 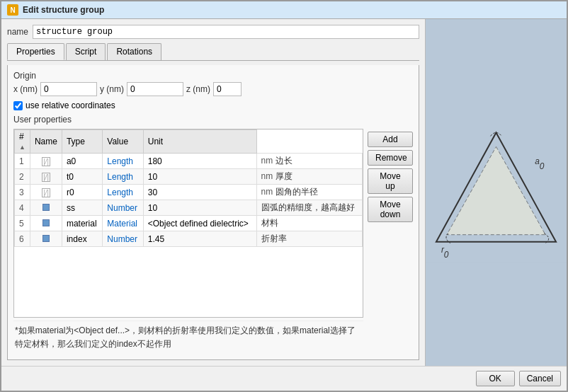 What do you see at coordinates (82, 142) in the screenshot?
I see `col-type: Type` at bounding box center [82, 142].